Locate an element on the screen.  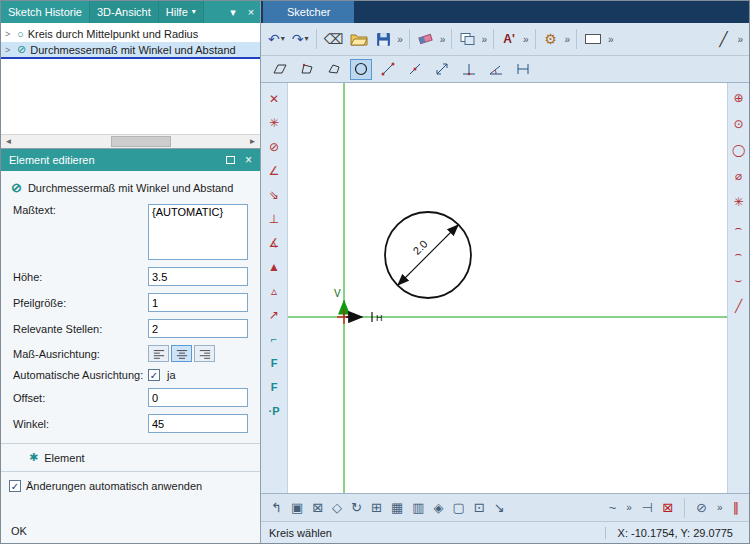
snap-tool-9: ▵ is located at coordinates (274, 290).